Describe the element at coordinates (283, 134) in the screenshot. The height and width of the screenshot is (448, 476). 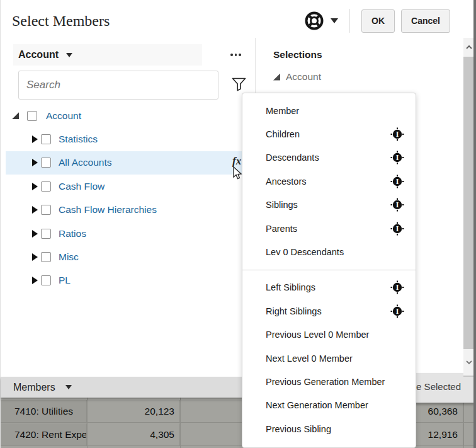
I see `menu-item-label: Children` at that location.